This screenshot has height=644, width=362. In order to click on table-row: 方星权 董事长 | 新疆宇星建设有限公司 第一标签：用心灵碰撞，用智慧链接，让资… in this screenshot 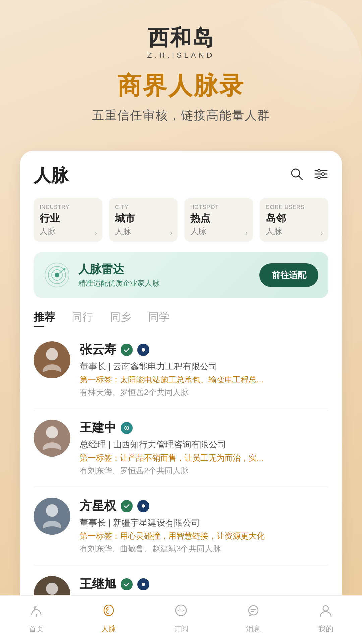, I will do `click(181, 526)`.